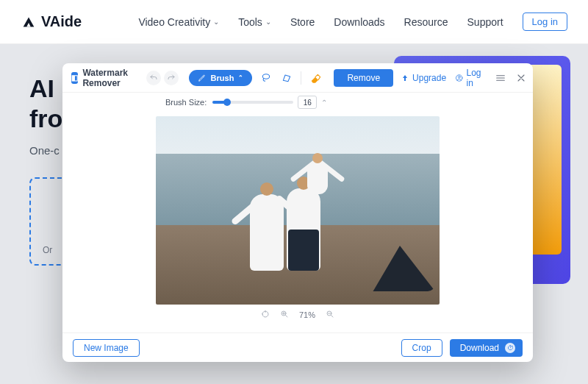 Image resolution: width=588 pixels, height=384 pixels. What do you see at coordinates (470, 78) in the screenshot?
I see `modal-login-link: Log in` at bounding box center [470, 78].